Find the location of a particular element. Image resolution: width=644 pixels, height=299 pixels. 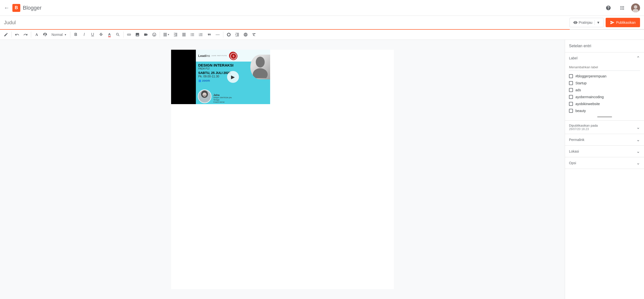

paragraph-format-button is located at coordinates (45, 34).